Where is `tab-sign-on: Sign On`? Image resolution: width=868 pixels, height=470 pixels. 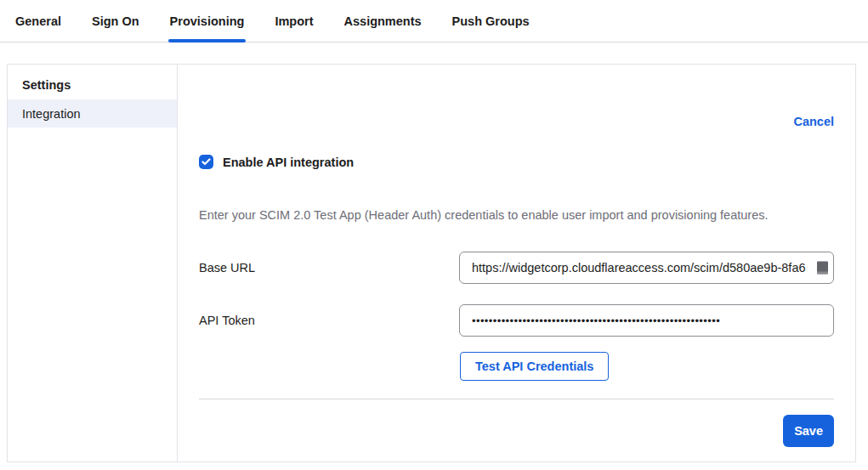 tab-sign-on: Sign On is located at coordinates (116, 20).